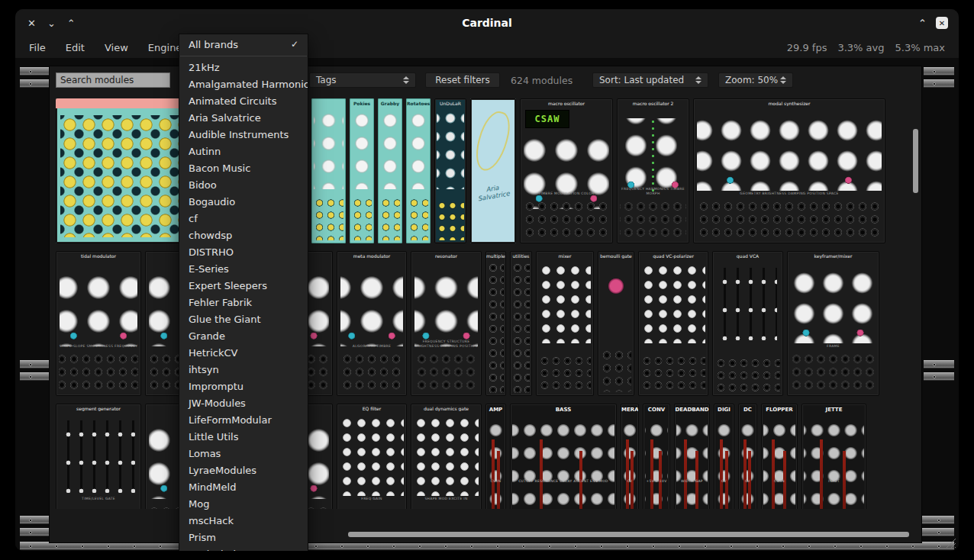  What do you see at coordinates (673, 256) in the screenshot?
I see `module-title: quad VC-polarizer` at bounding box center [673, 256].